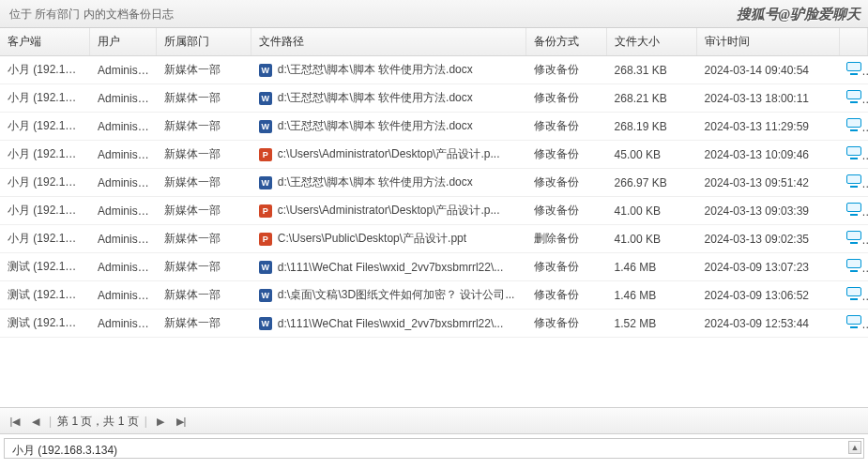 Image resolution: width=868 pixels, height=469 pixels. Describe the element at coordinates (388, 210) in the screenshot. I see `cell-path-text: c:\Users\Administrator\Desktop\产品设计.p...` at that location.